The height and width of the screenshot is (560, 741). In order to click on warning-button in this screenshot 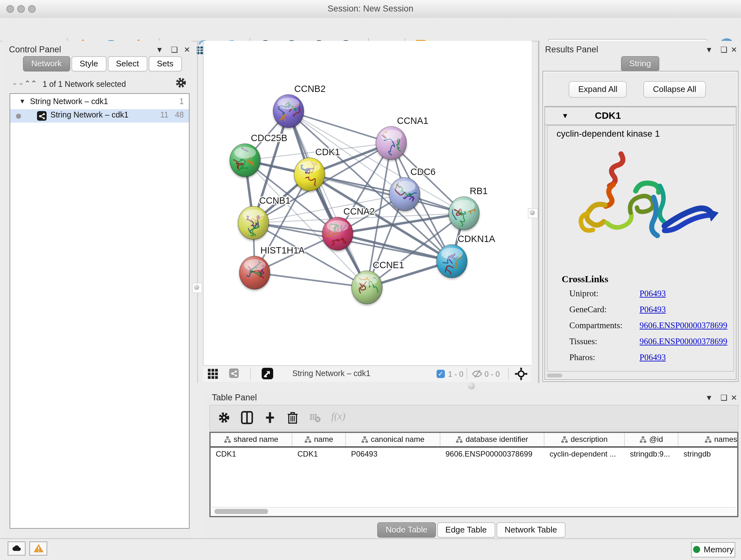, I will do `click(38, 549)`.